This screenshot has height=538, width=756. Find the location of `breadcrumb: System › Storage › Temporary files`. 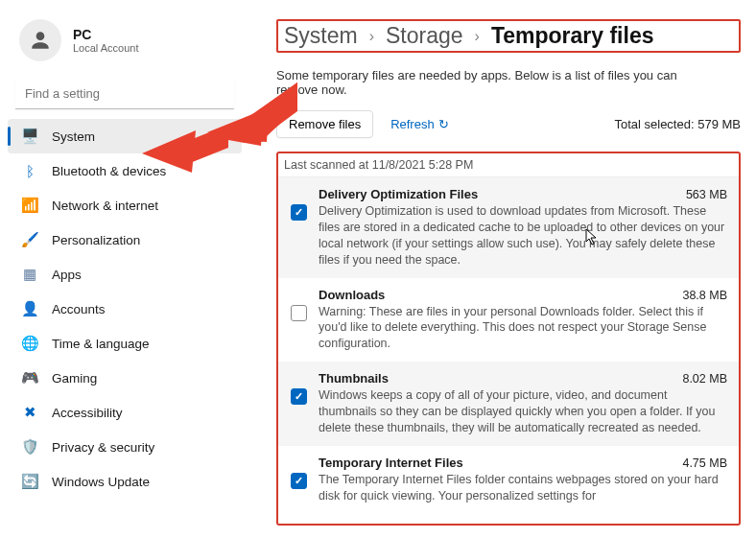

breadcrumb: System › Storage › Temporary files is located at coordinates (508, 36).